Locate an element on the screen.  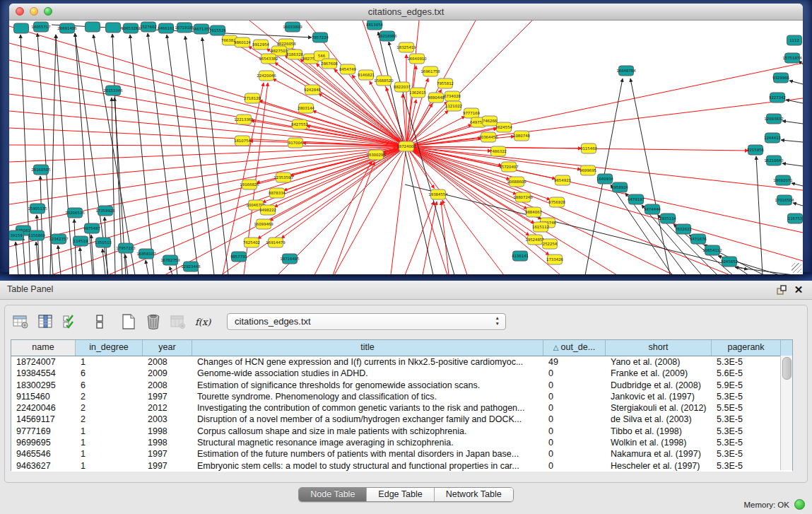
table-cell: 18724007 is located at coordinates (44, 362).